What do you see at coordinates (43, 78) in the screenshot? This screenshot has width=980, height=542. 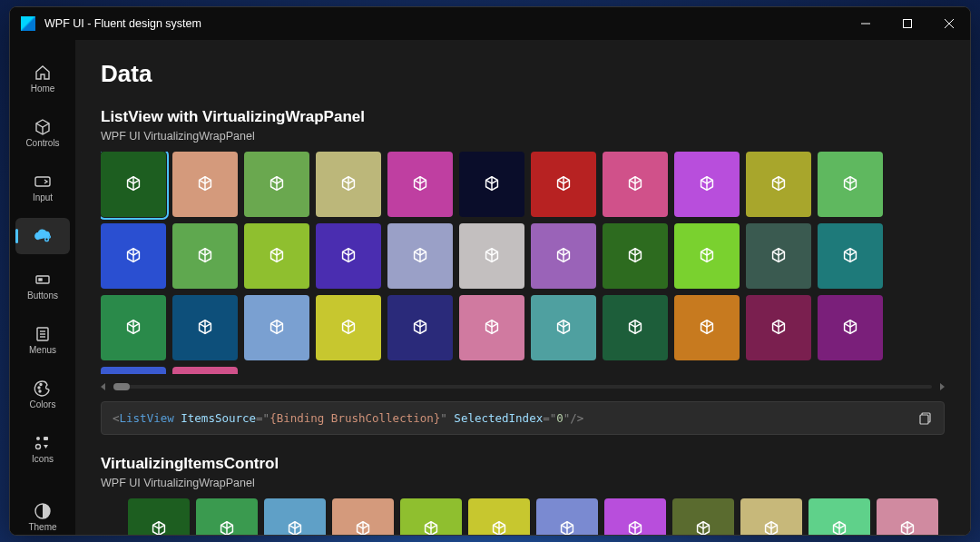 I see `nav-home: Home` at bounding box center [43, 78].